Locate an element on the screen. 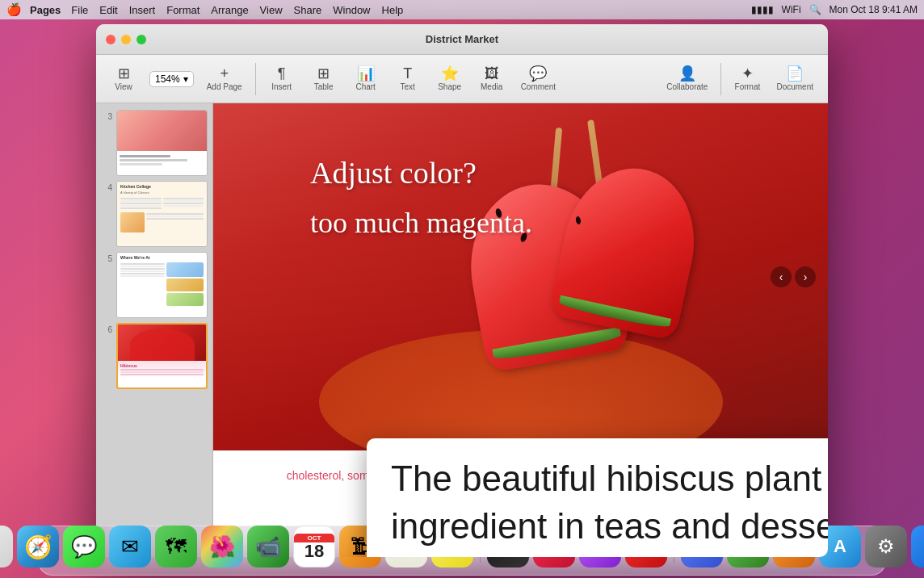 This screenshot has height=578, width=924. dock-item-launchpad: ⊞ is located at coordinates (6, 547).